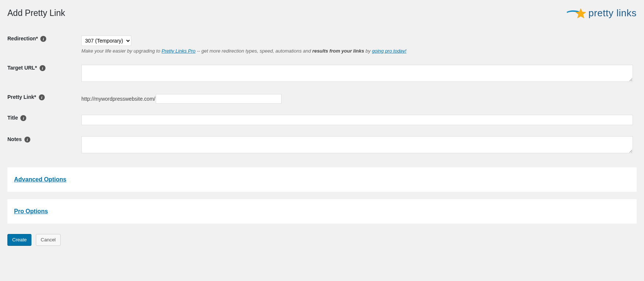  What do you see at coordinates (118, 99) in the screenshot?
I see `url-prefix: http://mywordpresswebsite.com/` at bounding box center [118, 99].